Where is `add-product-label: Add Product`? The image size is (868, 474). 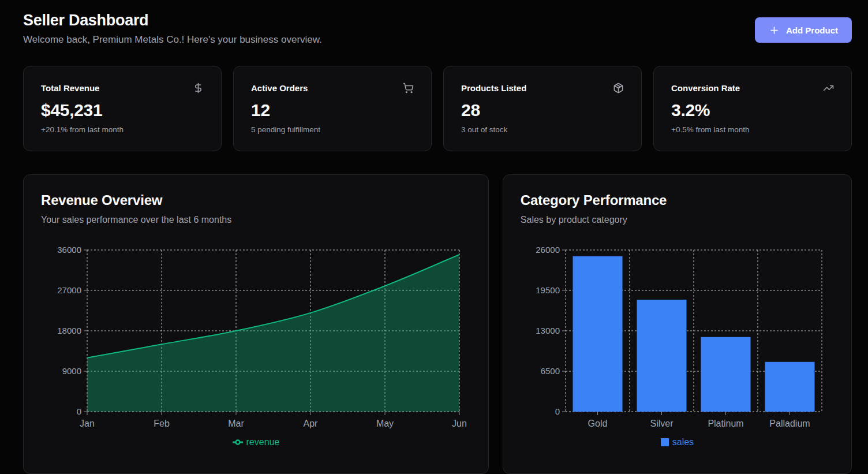
add-product-label: Add Product is located at coordinates (812, 30).